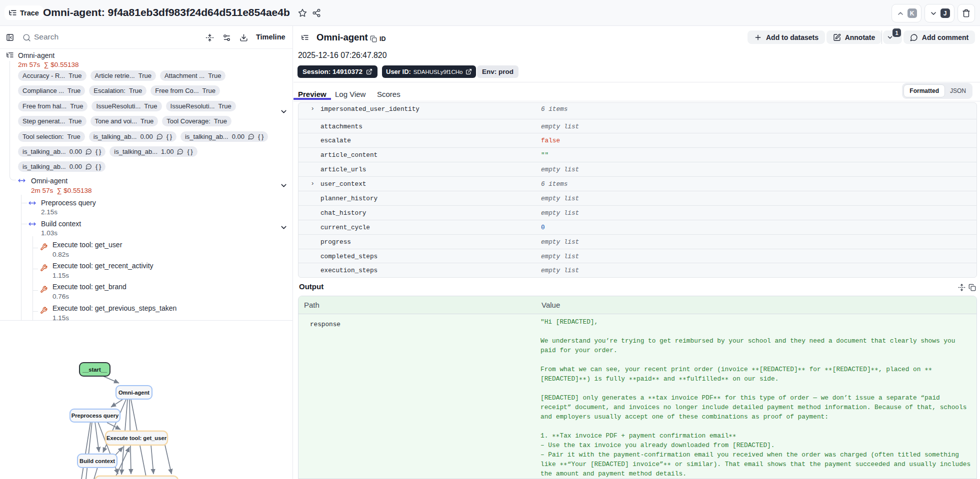 This screenshot has height=479, width=980. What do you see at coordinates (137, 438) in the screenshot?
I see `svg-text: Execute tool: get_user` at bounding box center [137, 438].